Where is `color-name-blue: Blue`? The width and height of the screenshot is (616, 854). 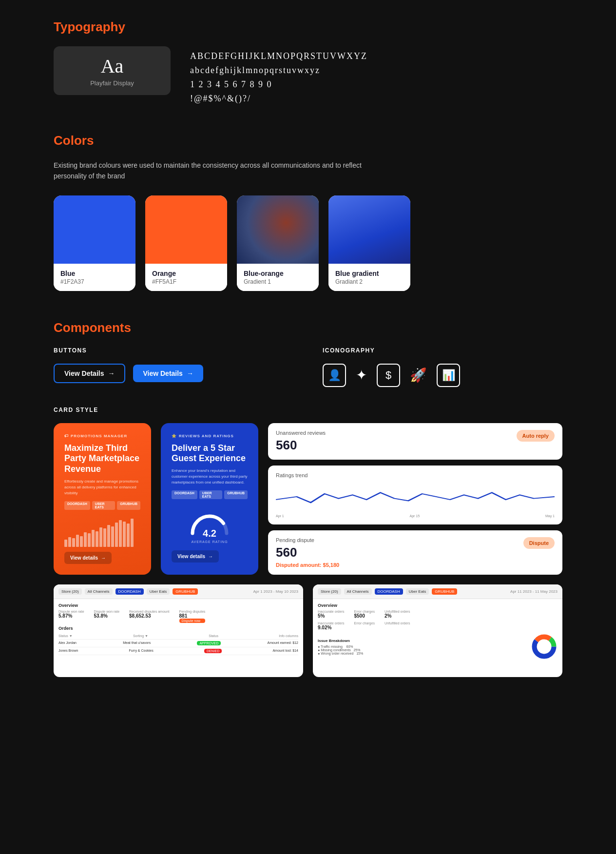 color-name-blue: Blue is located at coordinates (95, 273).